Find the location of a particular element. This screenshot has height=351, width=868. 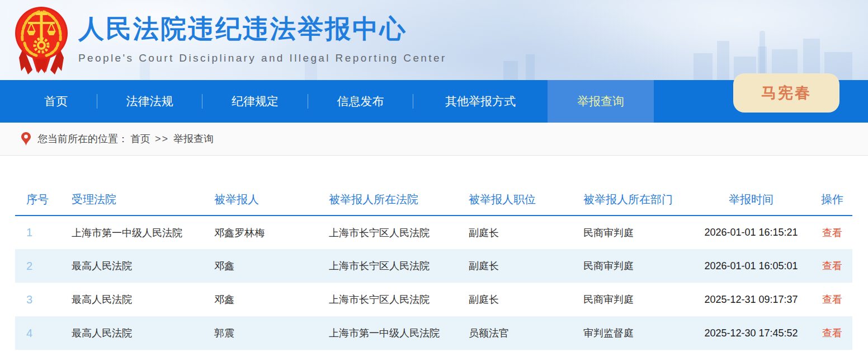

nav-item-home: 首页 is located at coordinates (56, 101).